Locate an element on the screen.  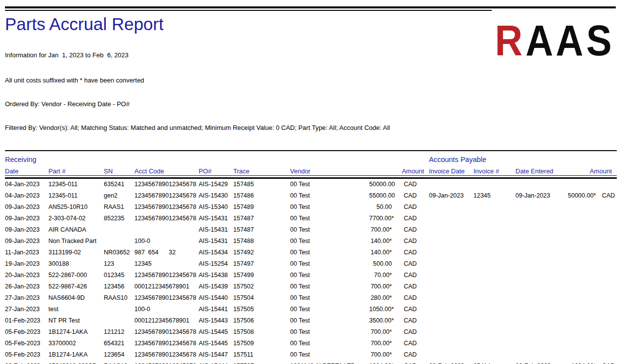
table-row: 04-Jan-202312345-011gen21234567890123456… is located at coordinates (311, 196).